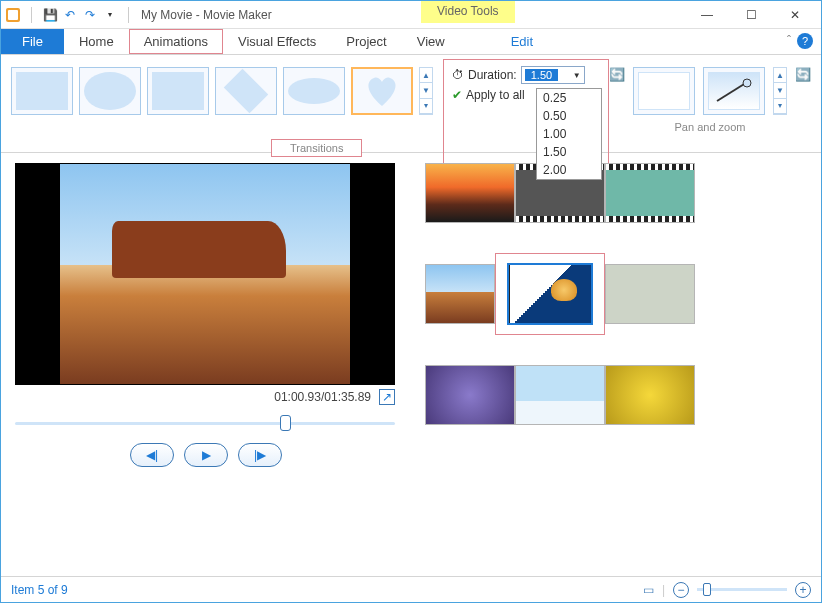  What do you see at coordinates (260, 455) in the screenshot?
I see `next-frame-button: |▶` at bounding box center [260, 455].